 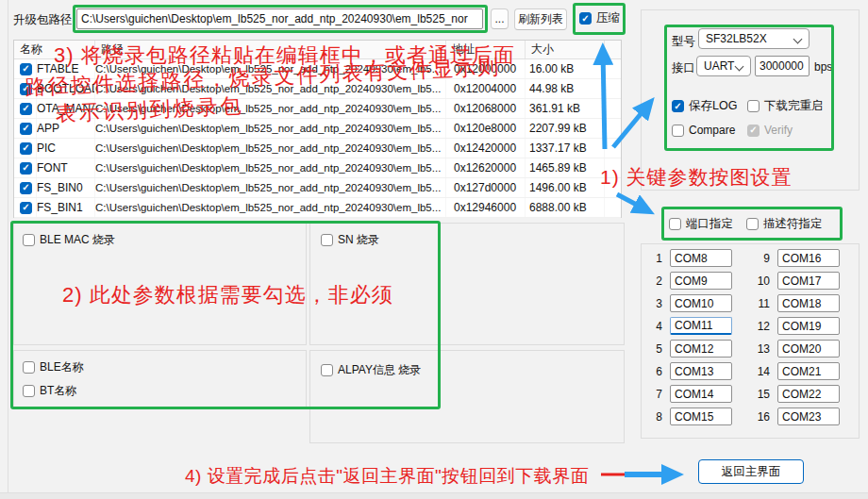 What do you see at coordinates (744, 338) in the screenshot?
I see `com-port-grid: 1 9 2 10 3 11 4 12 5 13 6 14 7 15 8 16` at bounding box center [744, 338].